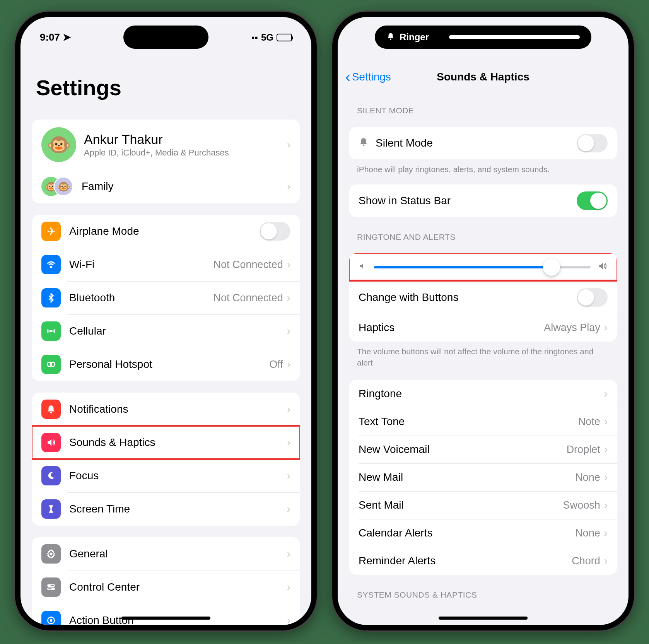 This screenshot has width=649, height=644. Describe the element at coordinates (166, 145) in the screenshot. I see `apple-id-row: 🐵 Ankur Thakur Apple ID, iCloud+, Media …` at that location.